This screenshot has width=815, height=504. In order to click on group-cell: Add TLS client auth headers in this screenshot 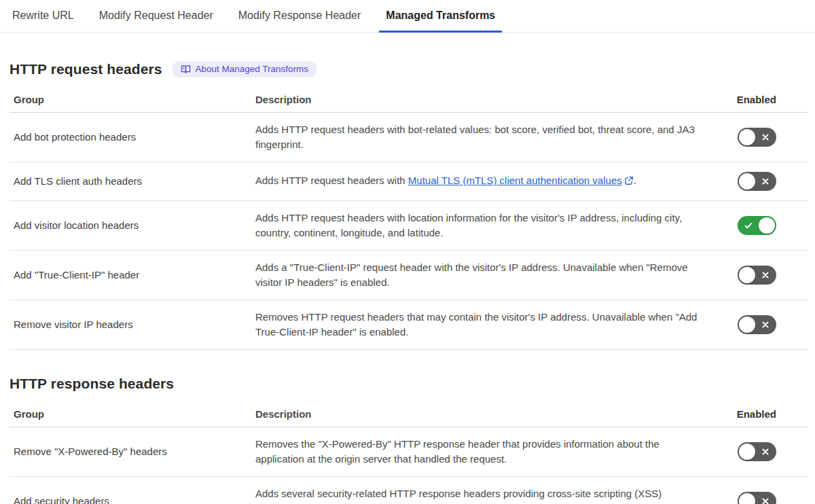, I will do `click(130, 181)`.